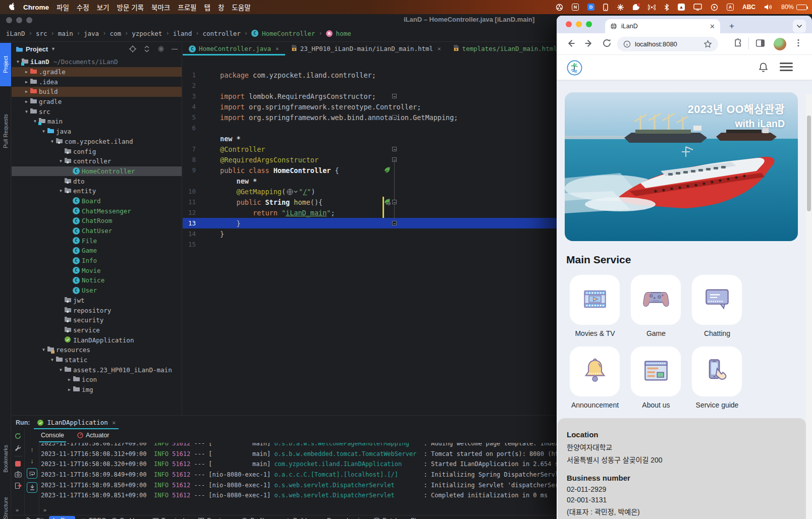 The image size is (812, 519). I want to click on abc-icon: ABC, so click(749, 7).